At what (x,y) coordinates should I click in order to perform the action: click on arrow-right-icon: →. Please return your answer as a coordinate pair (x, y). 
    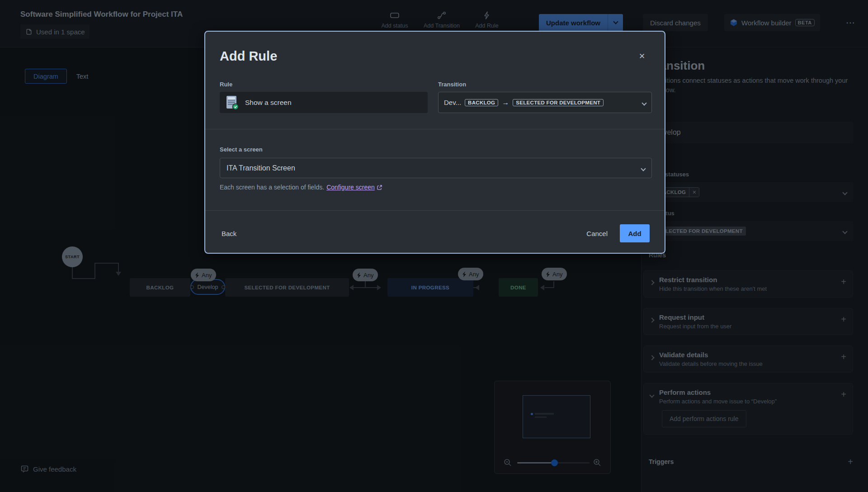
    Looking at the image, I should click on (505, 103).